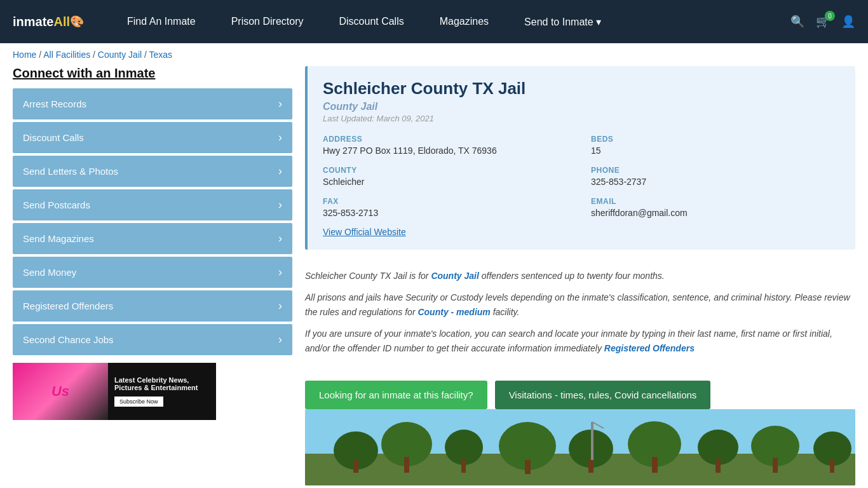 The width and height of the screenshot is (868, 488). I want to click on logo-highlight: All, so click(62, 22).